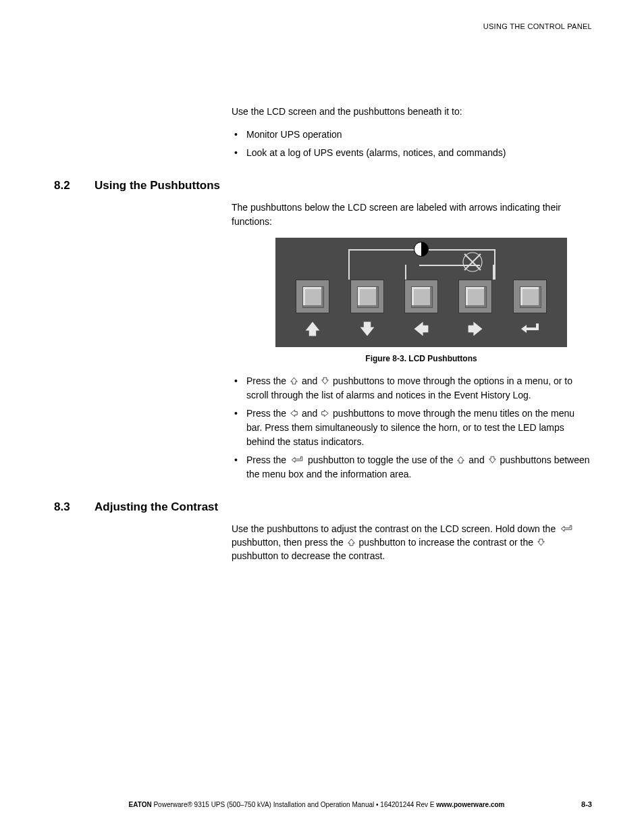 Image resolution: width=644 pixels, height=834 pixels. I want to click on running-header: USING THE CONTROL PANEL, so click(323, 26).